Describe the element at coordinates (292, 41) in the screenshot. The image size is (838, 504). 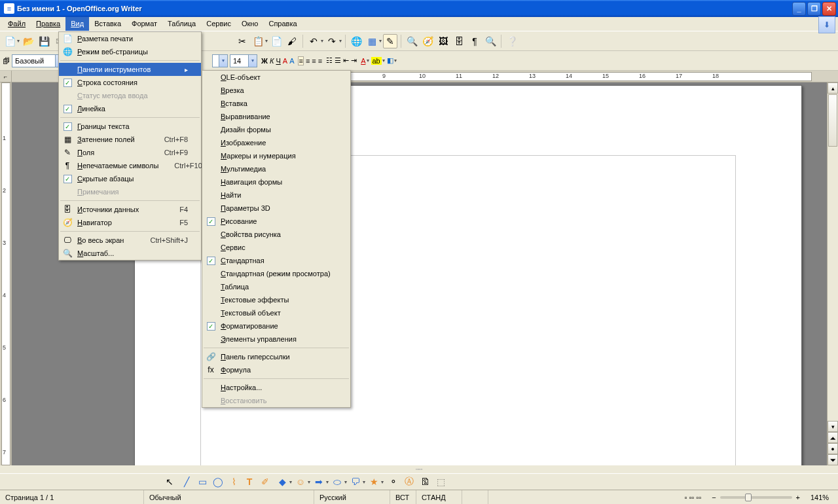
I see `format-paint-icon: 🖌` at that location.